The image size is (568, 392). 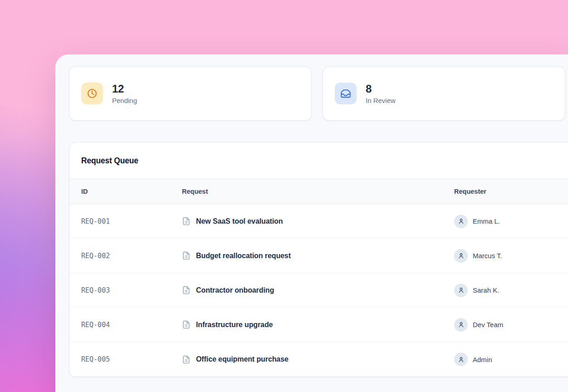 I want to click on requester-name: Marcus T., so click(x=487, y=256).